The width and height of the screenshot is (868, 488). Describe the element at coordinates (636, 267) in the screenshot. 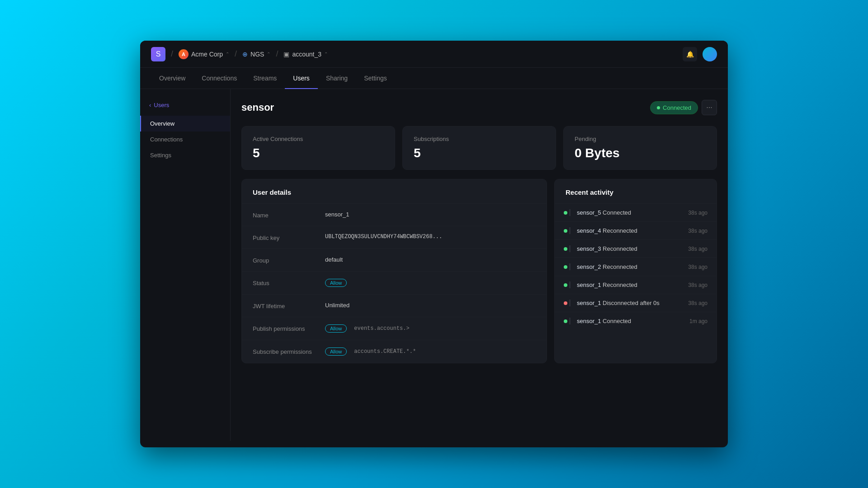

I see `activity-item-4: sensor_2 Reconnected 38s ago` at that location.